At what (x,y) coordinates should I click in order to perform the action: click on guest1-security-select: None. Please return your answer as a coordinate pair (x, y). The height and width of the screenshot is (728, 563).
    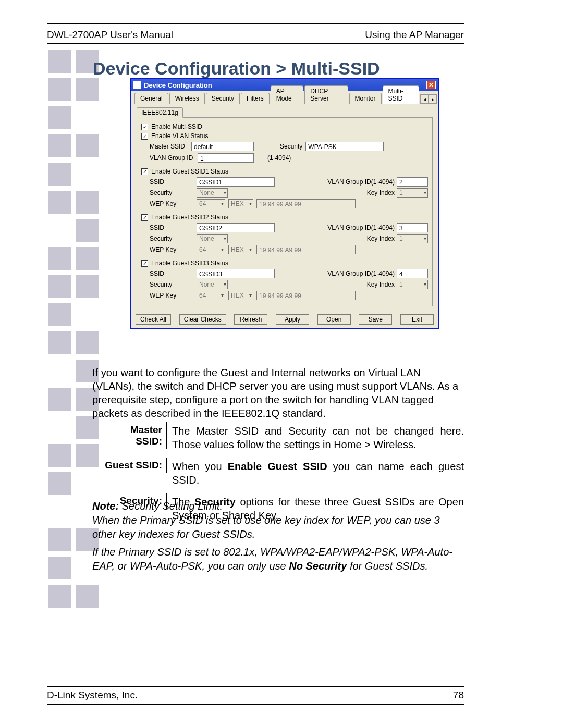
    Looking at the image, I should click on (212, 193).